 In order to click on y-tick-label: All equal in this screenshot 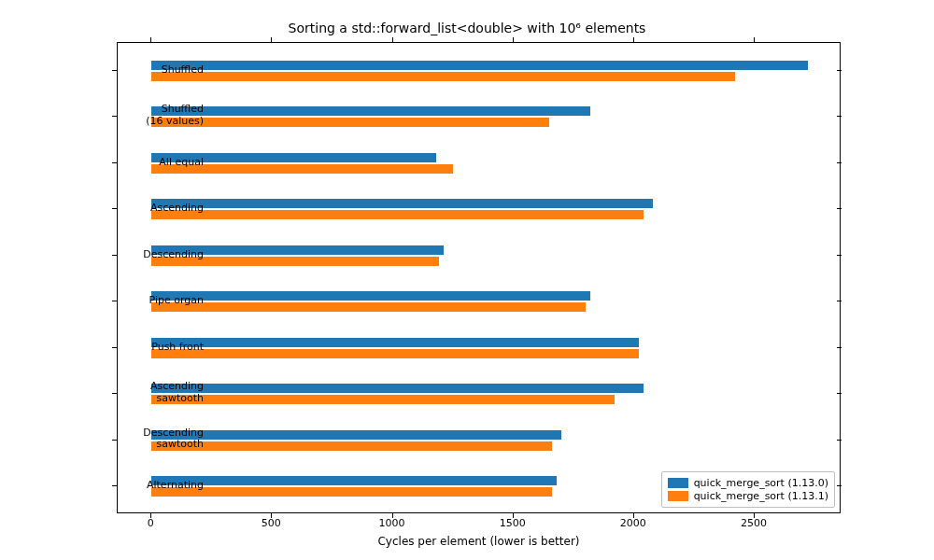, I will do `click(181, 162)`.